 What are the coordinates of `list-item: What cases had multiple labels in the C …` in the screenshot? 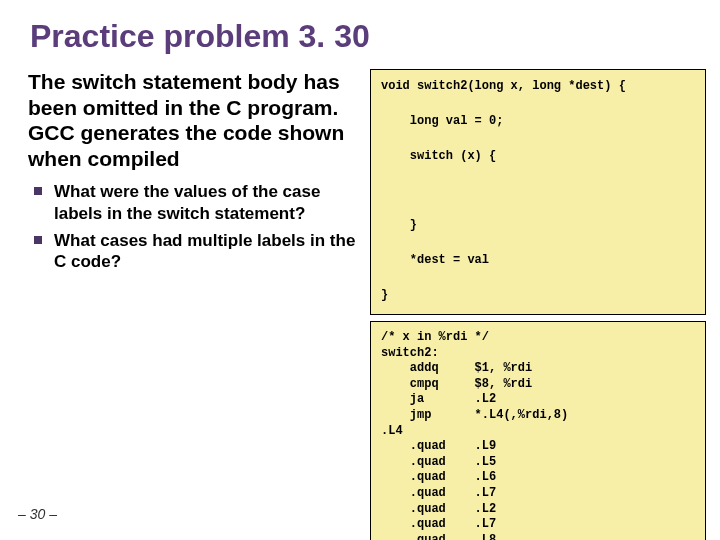 It's located at (206, 252).